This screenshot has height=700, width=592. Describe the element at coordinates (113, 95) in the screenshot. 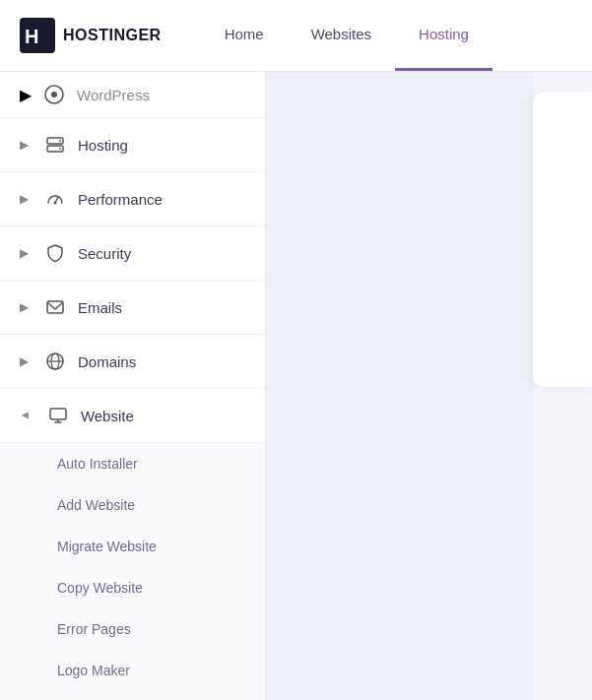

I see `sidebar-label-wordpress: WordPress` at that location.